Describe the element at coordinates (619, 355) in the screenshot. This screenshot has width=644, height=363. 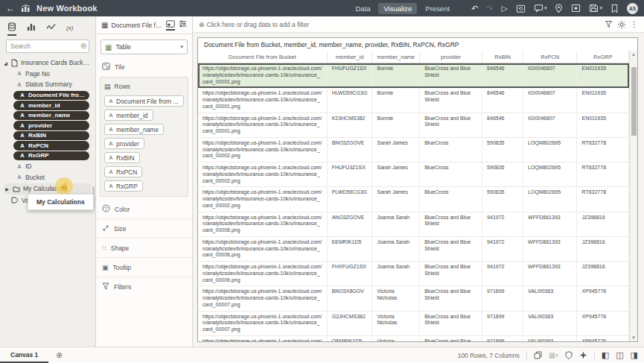
I see `toggle-split-panel-icon: ◫` at that location.